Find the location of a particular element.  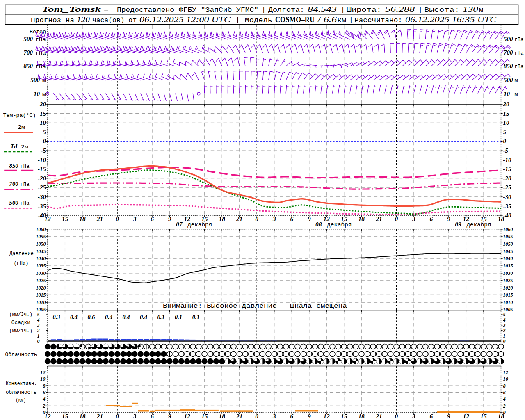

svg-text: 1035 is located at coordinates (508, 266).